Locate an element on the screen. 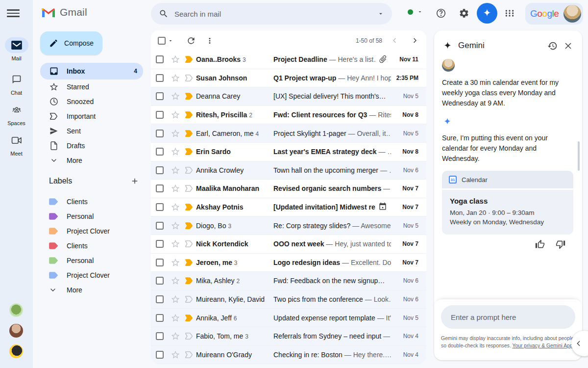 The image size is (588, 368). table-row: Susan JohnsonQ1 Project wrap-up — Hey An… is located at coordinates (289, 79).